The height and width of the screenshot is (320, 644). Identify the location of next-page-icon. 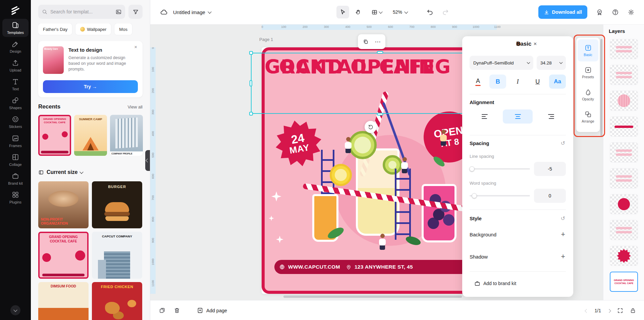
(609, 311).